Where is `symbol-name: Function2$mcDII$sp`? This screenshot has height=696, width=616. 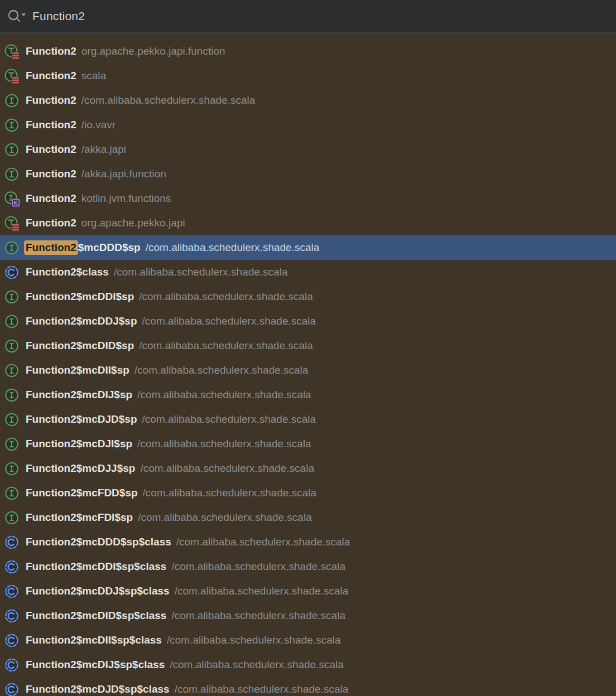
symbol-name: Function2$mcDII$sp is located at coordinates (78, 370).